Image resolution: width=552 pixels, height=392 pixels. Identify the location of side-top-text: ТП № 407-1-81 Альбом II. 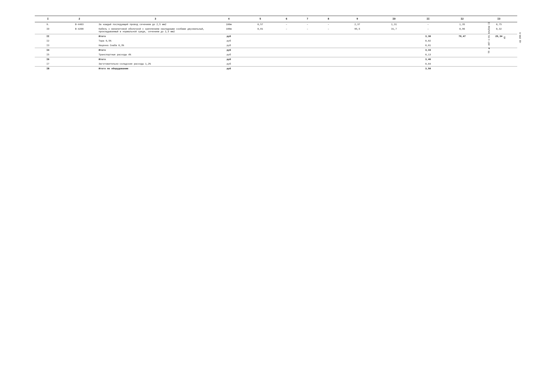
(489, 38).